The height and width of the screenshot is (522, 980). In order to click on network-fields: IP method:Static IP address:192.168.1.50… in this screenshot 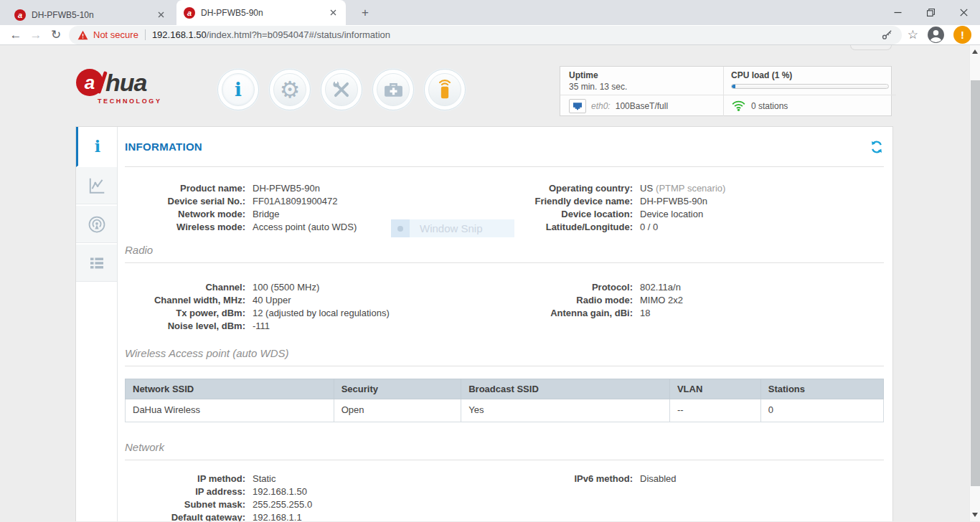, I will do `click(504, 490)`.